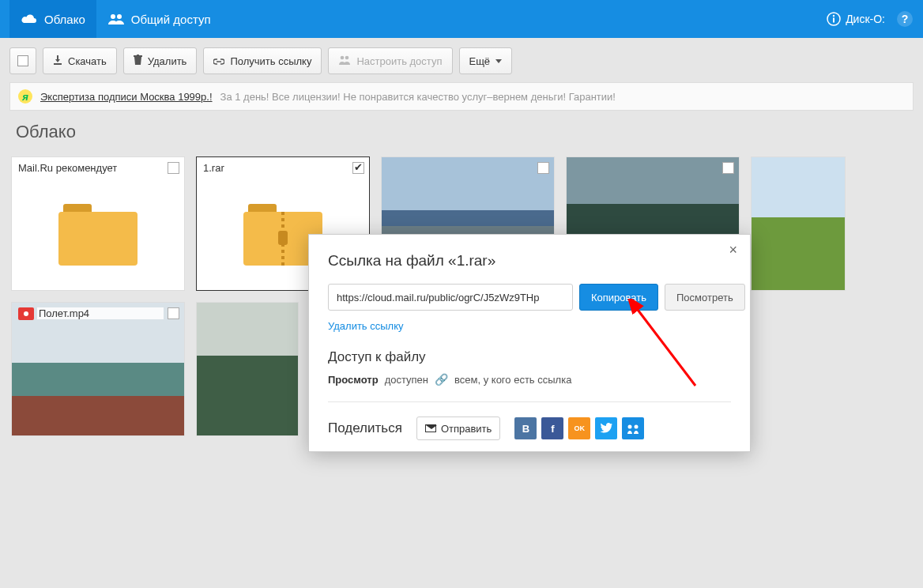 This screenshot has width=923, height=588. Describe the element at coordinates (529, 261) in the screenshot. I see `modal-title: Ссылка на файл «1.rar»` at that location.